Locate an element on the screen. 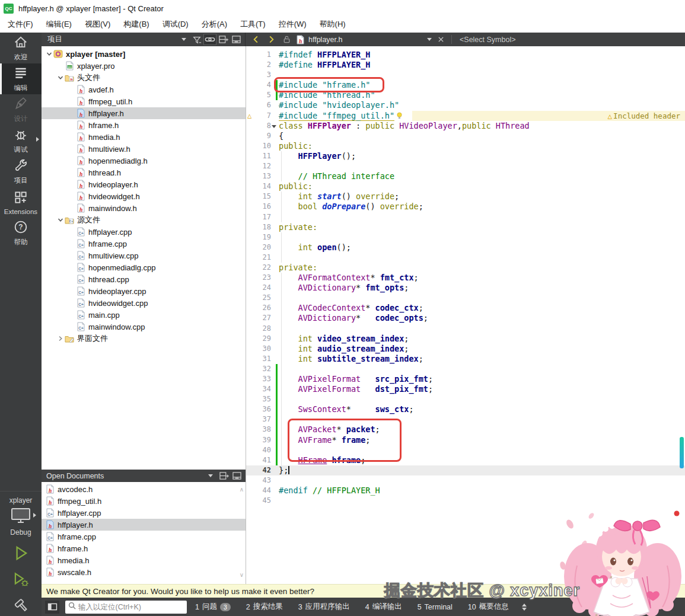 Image resolution: width=685 pixels, height=616 pixels. line-number: 41 is located at coordinates (264, 460).